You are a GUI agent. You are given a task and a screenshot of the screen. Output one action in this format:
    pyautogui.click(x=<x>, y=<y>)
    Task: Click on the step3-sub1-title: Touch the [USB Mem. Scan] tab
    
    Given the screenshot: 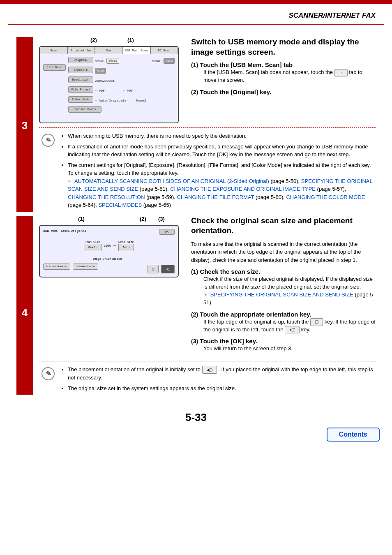 What is the action you would take?
    pyautogui.click(x=247, y=65)
    